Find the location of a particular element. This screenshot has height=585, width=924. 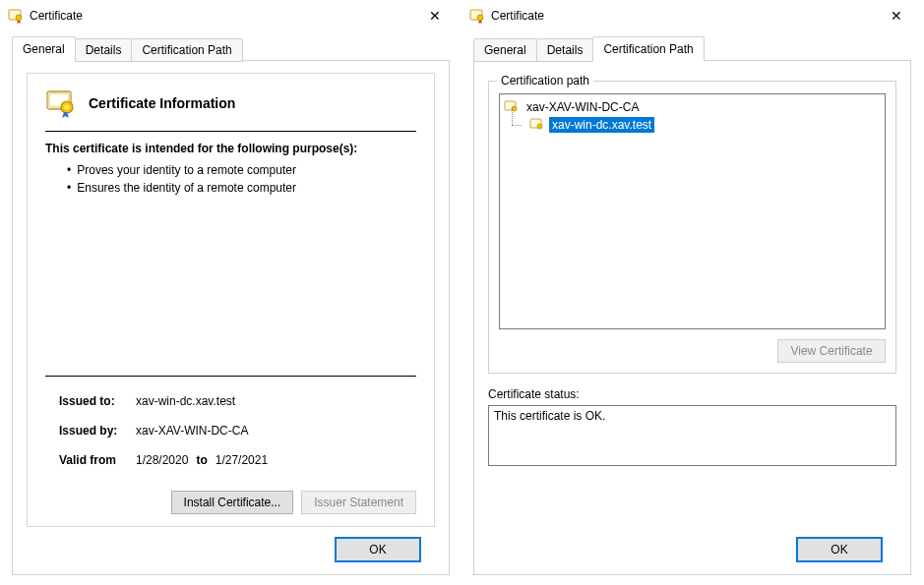

certificate-file-icon is located at coordinates (537, 125).